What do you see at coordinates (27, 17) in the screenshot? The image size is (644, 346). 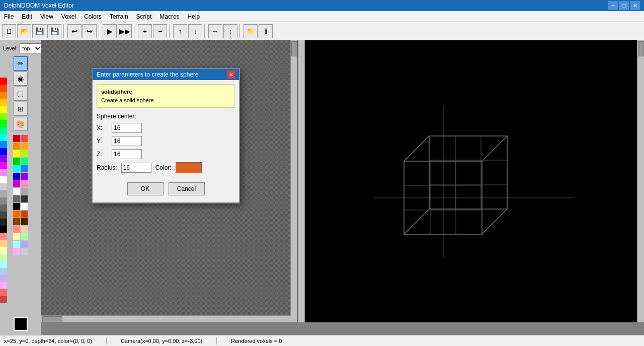 I see `menu-item-edit: Edit` at bounding box center [27, 17].